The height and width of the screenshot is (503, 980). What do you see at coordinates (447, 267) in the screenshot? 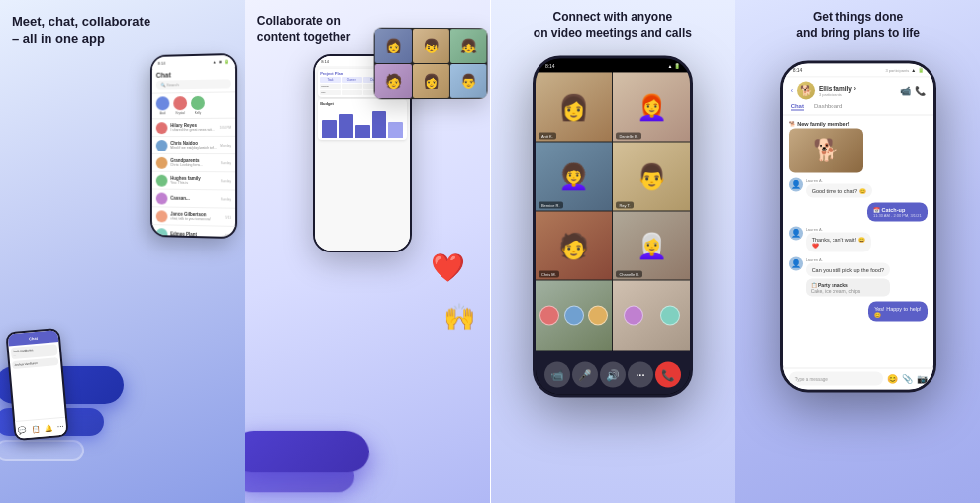
I see `heart-emoji: ❤️` at bounding box center [447, 267].